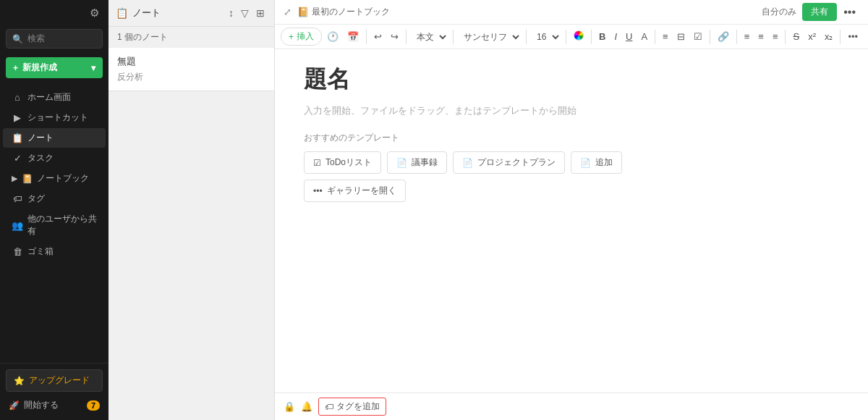 This screenshot has width=868, height=420. Describe the element at coordinates (509, 162) in the screenshot. I see `template-project: 📄 プロジェクトプラン` at that location.